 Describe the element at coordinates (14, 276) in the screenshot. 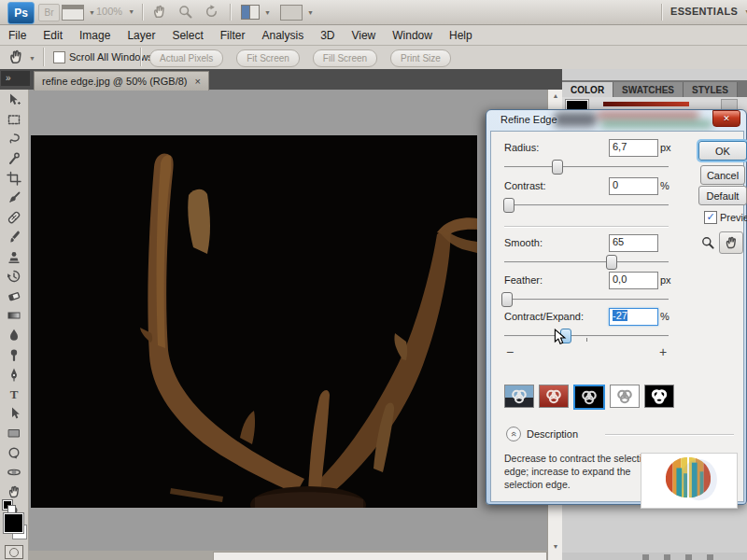

I see `tool-history-brush` at that location.